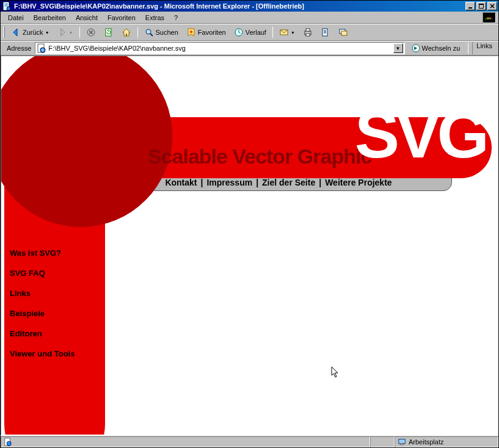 The height and width of the screenshot is (448, 499). I want to click on print-button, so click(308, 32).